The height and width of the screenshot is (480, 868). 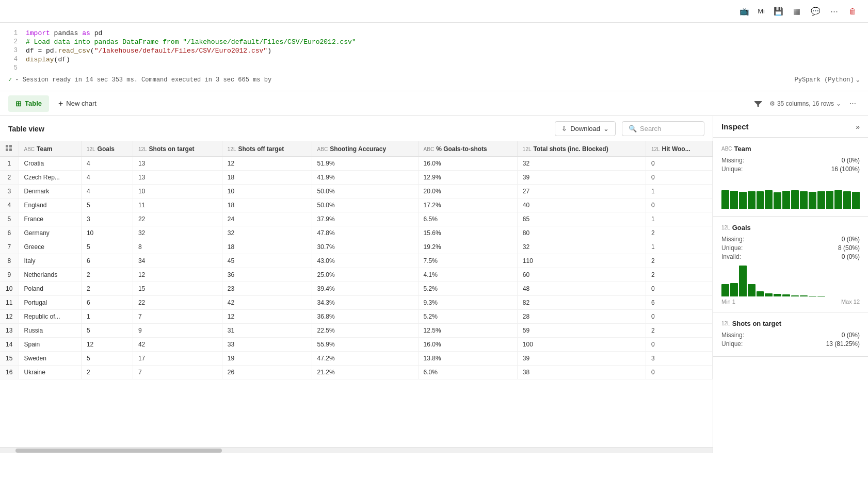 What do you see at coordinates (434, 104) in the screenshot?
I see `tab-bar: ⊞ Table + New chart ⚙ 35 columns, 16 row…` at bounding box center [434, 104].